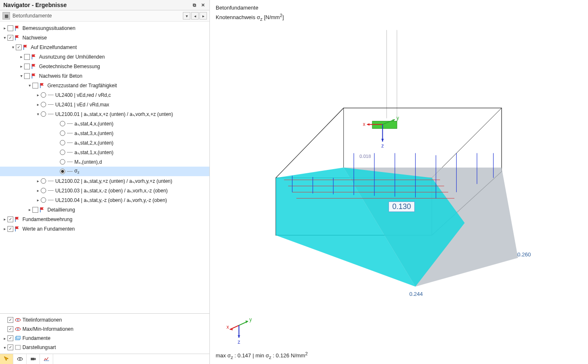  Describe the element at coordinates (33, 359) in the screenshot. I see `toolbar-btn-camera` at that location.